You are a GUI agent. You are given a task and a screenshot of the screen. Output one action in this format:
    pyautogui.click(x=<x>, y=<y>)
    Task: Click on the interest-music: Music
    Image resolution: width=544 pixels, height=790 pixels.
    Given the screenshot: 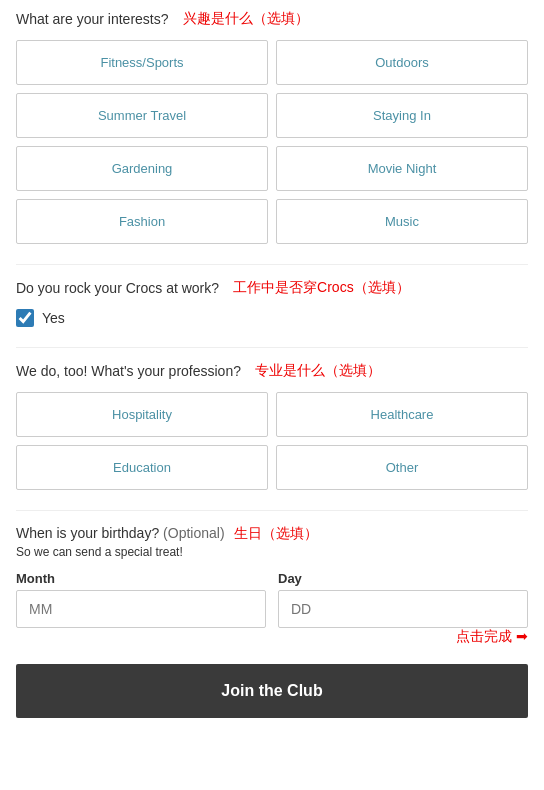 What is the action you would take?
    pyautogui.click(x=402, y=222)
    